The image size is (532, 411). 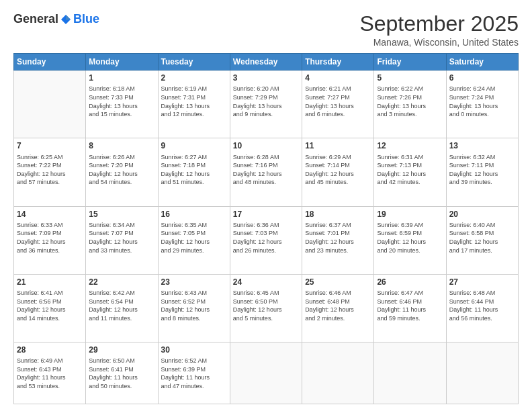 I want to click on day-info: Sunrise: 6:48 AM Sunset: 6:44 PM Dayligh…, so click(x=482, y=306).